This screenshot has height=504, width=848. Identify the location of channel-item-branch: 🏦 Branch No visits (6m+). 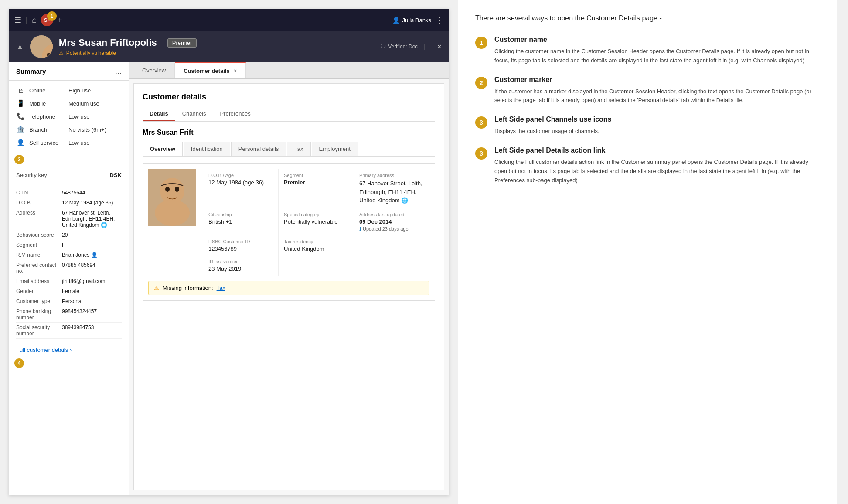
(69, 129).